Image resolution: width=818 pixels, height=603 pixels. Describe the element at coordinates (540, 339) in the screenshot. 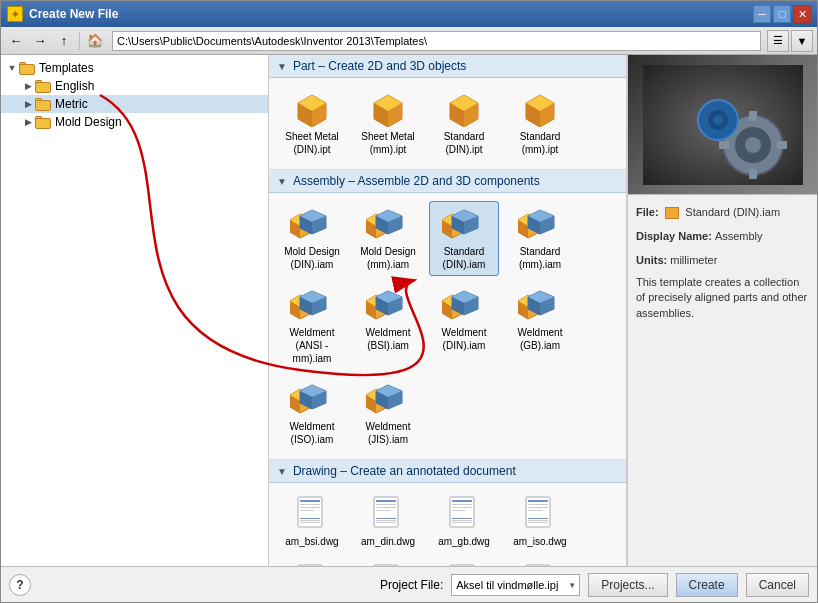

I see `file-label-weldment-gb: Weldment (GB).iam` at that location.